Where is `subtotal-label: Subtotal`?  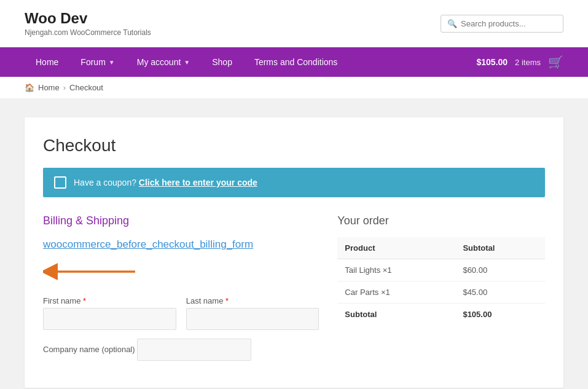 subtotal-label: Subtotal is located at coordinates (396, 315).